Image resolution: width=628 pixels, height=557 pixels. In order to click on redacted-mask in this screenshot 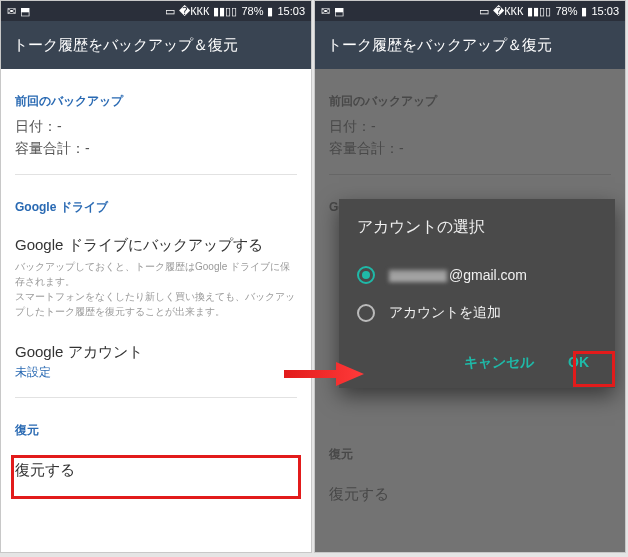, I will do `click(418, 276)`.